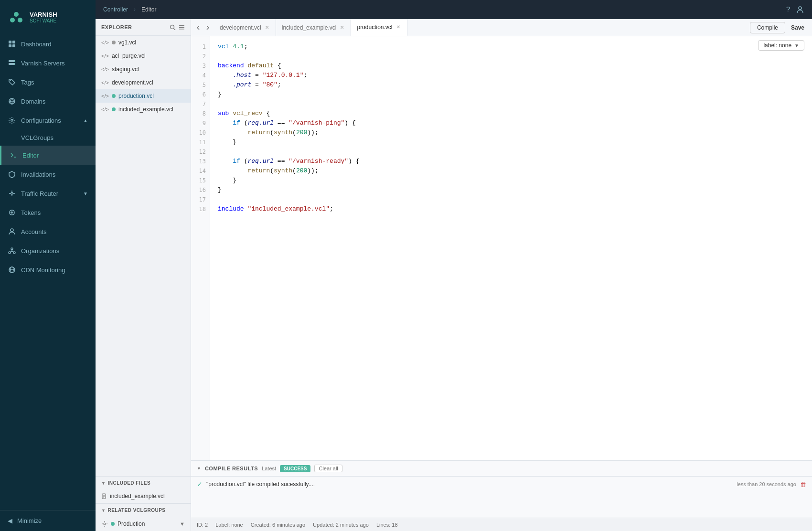 This screenshot has width=812, height=531. Describe the element at coordinates (48, 138) in the screenshot. I see `sidebar-item-vclgroups: VCLGroups` at that location.